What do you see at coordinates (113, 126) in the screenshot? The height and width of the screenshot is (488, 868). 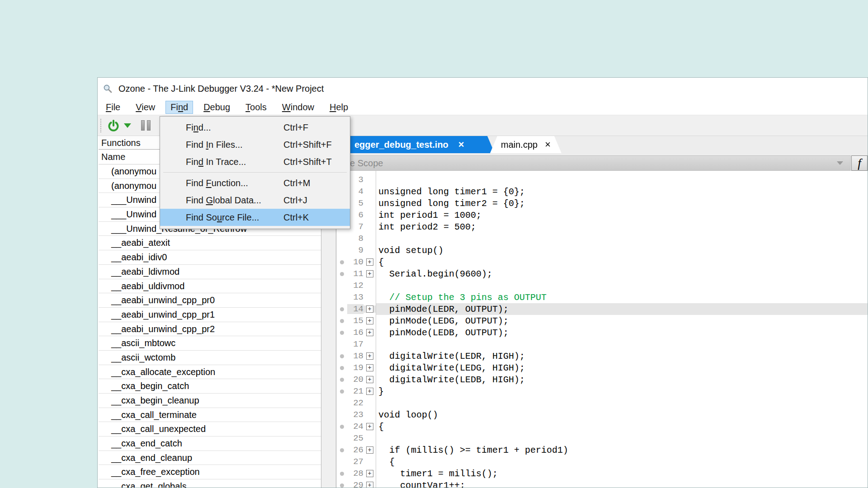 I see `power-button` at bounding box center [113, 126].